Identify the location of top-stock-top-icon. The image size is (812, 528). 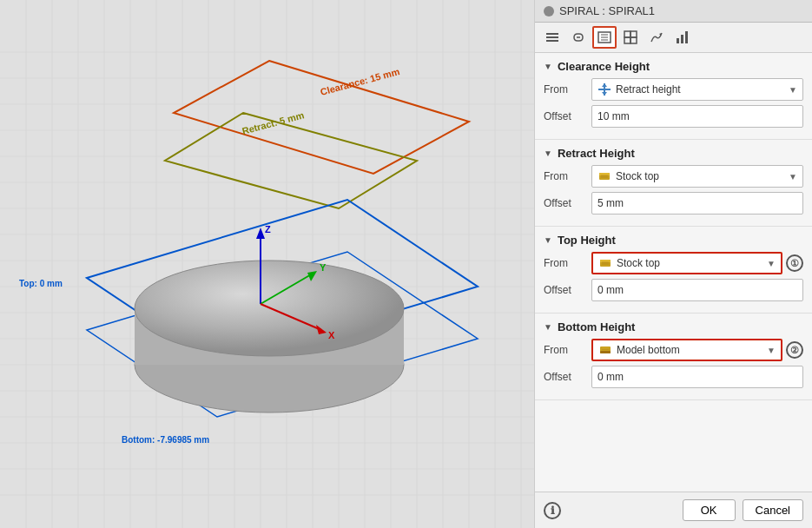
(605, 263).